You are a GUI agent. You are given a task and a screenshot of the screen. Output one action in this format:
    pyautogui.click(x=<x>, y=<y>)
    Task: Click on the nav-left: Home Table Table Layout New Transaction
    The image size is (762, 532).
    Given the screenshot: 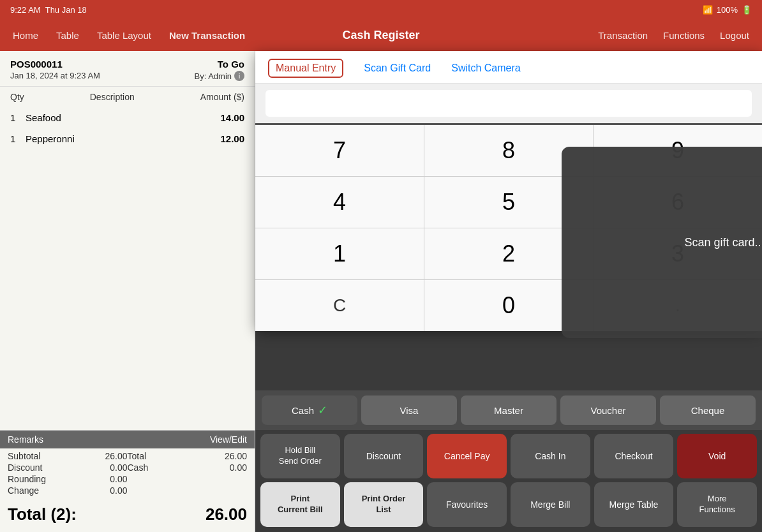 What is the action you would take?
    pyautogui.click(x=305, y=36)
    